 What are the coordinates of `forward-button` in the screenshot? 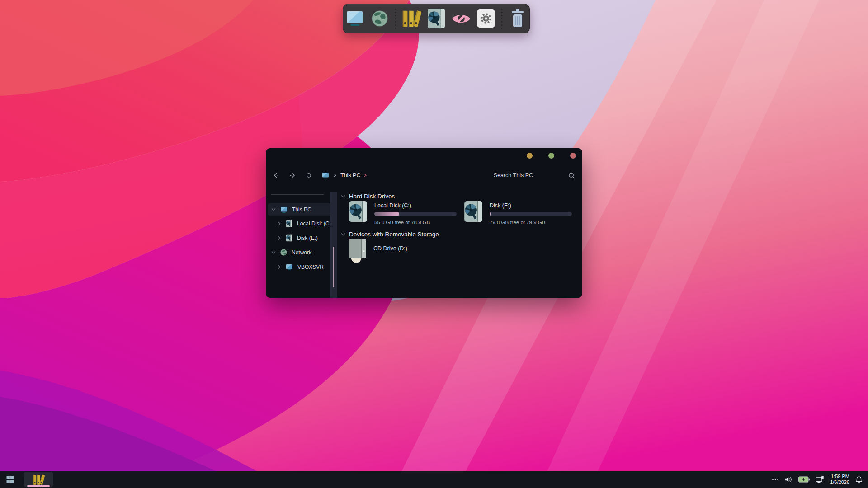 It's located at (292, 175).